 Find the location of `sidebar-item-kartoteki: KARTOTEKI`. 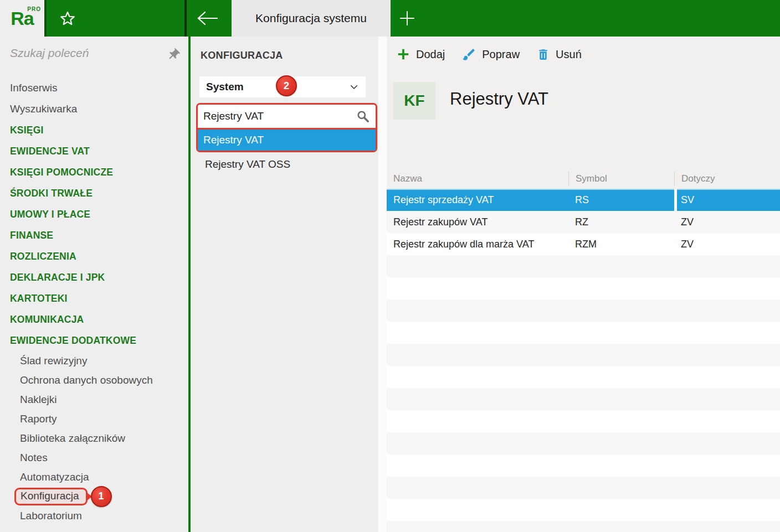

sidebar-item-kartoteki: KARTOTEKI is located at coordinates (94, 298).